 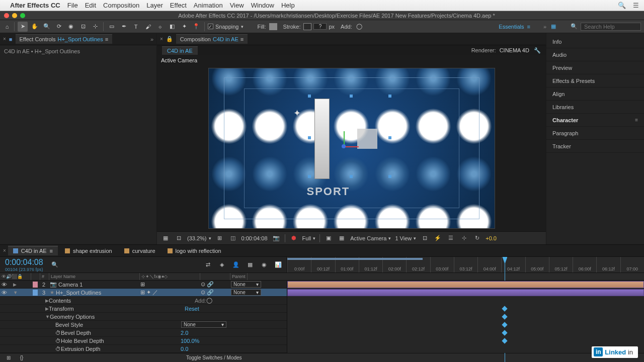 What do you see at coordinates (297, 113) in the screenshot?
I see `anchor-point-icon: ✦` at bounding box center [297, 113].